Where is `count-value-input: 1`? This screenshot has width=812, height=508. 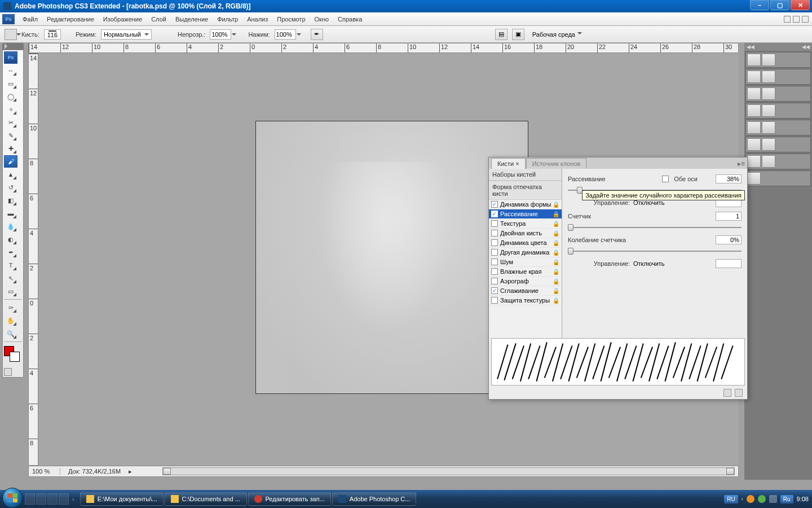 count-value-input: 1 is located at coordinates (729, 216).